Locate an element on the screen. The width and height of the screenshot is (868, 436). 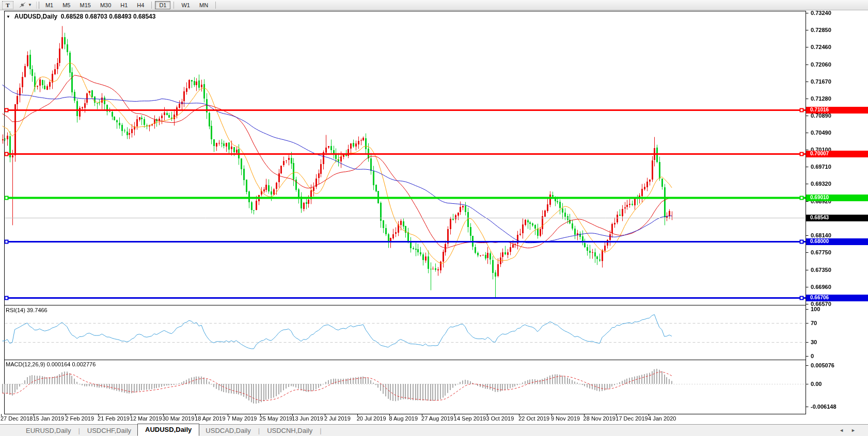
timeframe-button-mn: MN is located at coordinates (203, 5).